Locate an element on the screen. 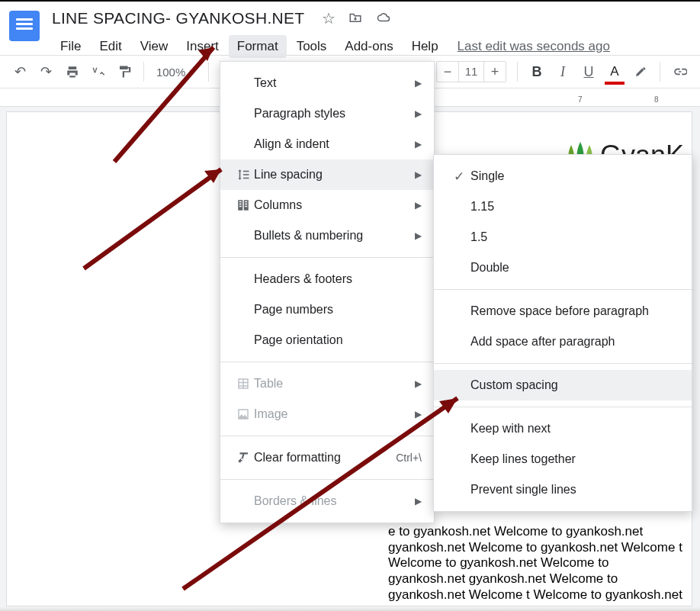  format-table: Table▶ is located at coordinates (327, 384).